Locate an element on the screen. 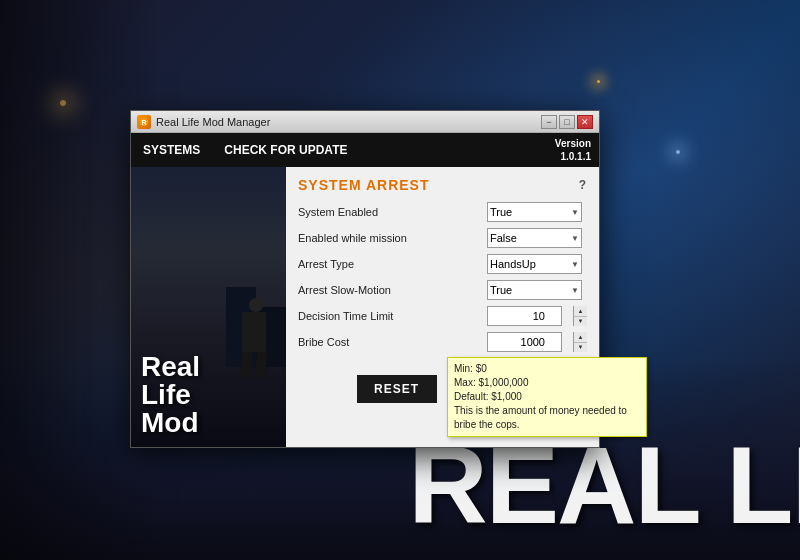  tooltip-max: Max: $1,000,000 is located at coordinates (547, 383).